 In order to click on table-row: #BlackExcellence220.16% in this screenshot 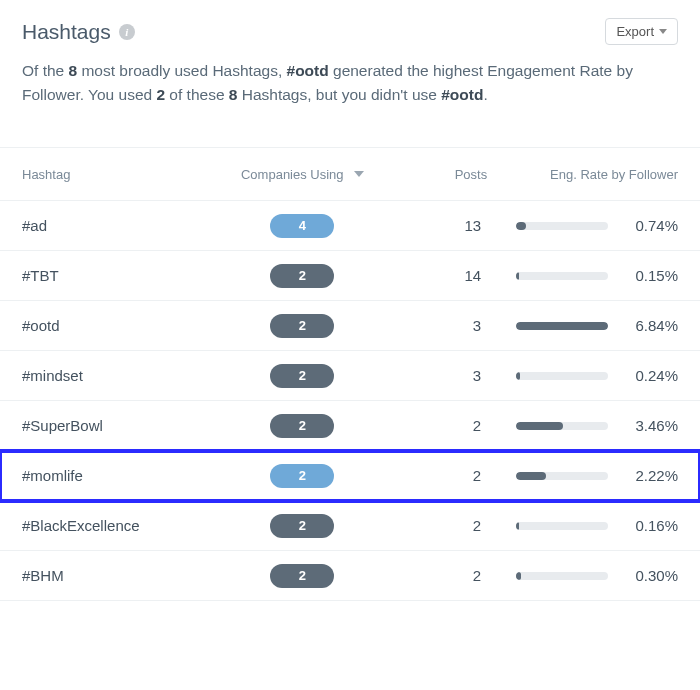, I will do `click(350, 526)`.